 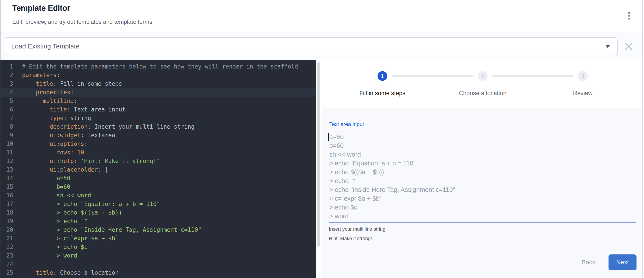 I want to click on code-text: > word, so click(x=166, y=256).